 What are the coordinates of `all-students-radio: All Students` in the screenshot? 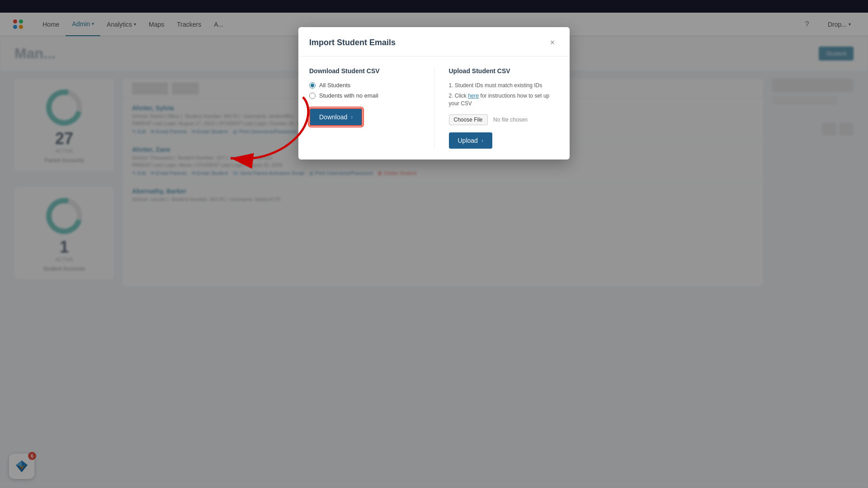 It's located at (364, 85).